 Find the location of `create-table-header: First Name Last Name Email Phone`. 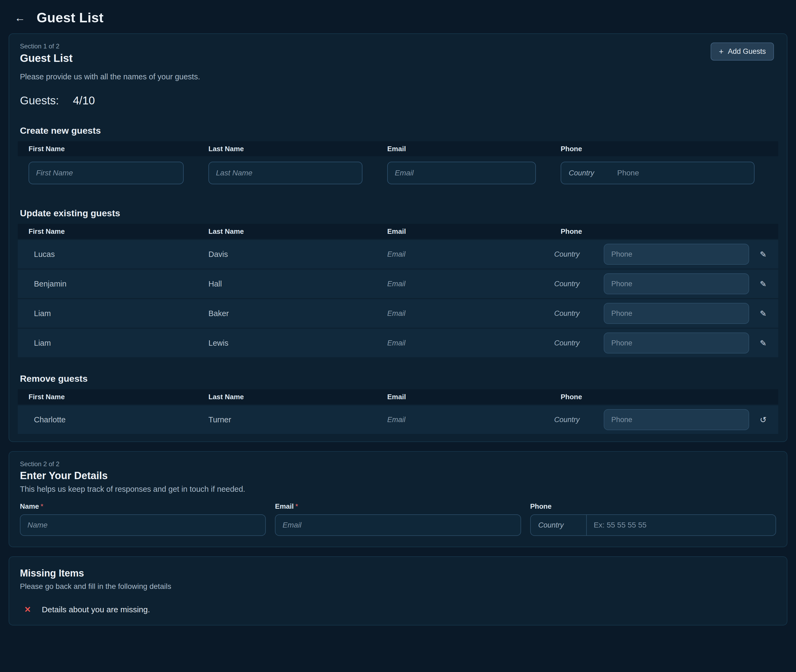

create-table-header: First Name Last Name Email Phone is located at coordinates (398, 149).